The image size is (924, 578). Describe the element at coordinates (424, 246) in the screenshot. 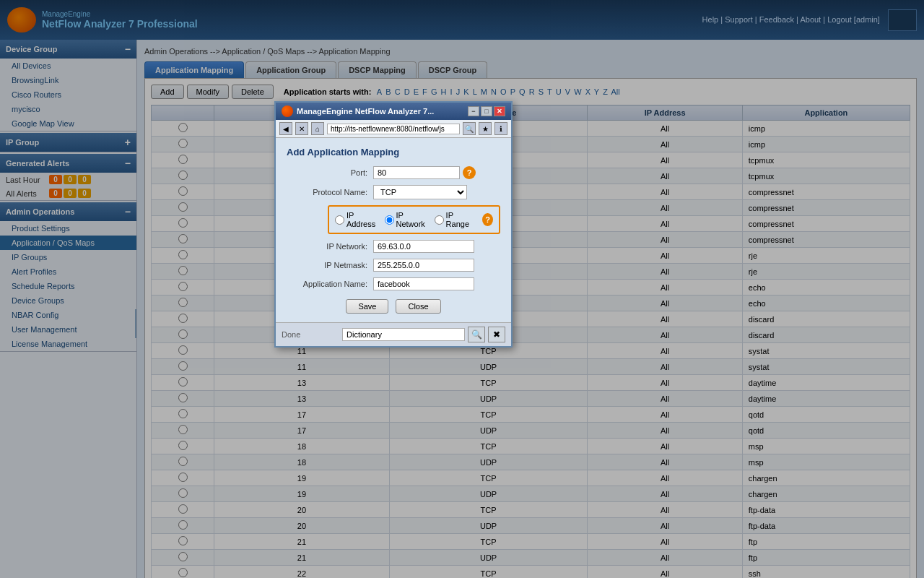

I see `ip-network-input` at that location.